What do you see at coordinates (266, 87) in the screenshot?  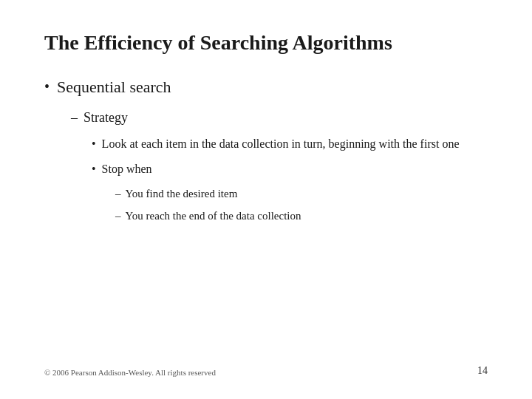 I see `level1-item: • Sequential search` at bounding box center [266, 87].